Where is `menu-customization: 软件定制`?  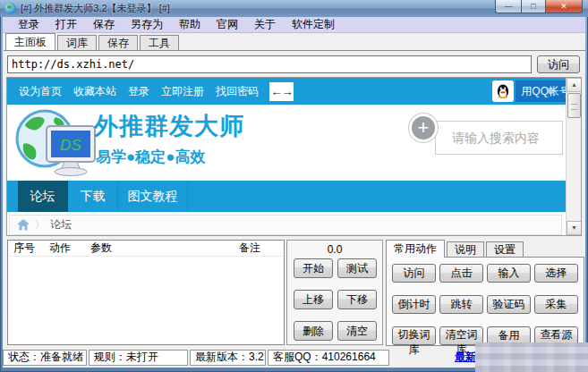
menu-customization: 软件定制 is located at coordinates (313, 25).